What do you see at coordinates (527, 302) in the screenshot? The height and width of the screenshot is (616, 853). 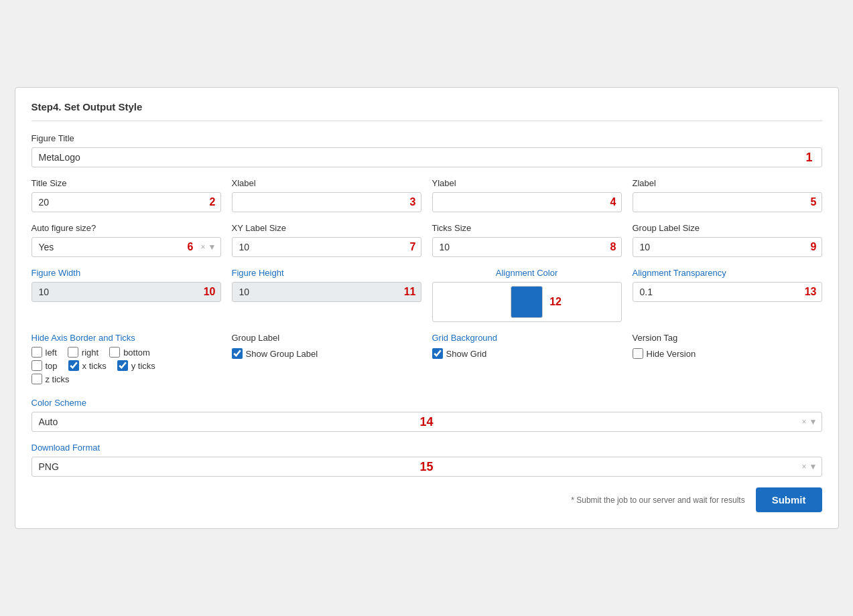 I see `alignment-color-swatch` at bounding box center [527, 302].